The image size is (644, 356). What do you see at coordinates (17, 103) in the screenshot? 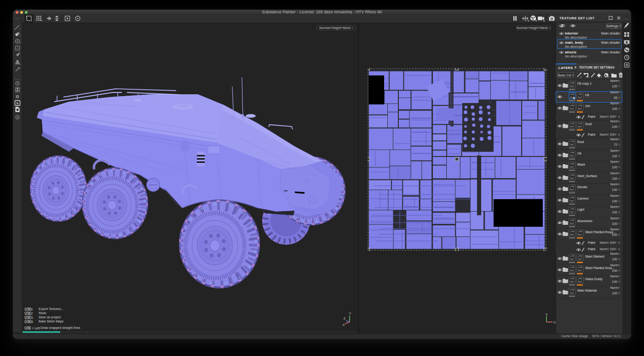
I see `svg-text: h` at bounding box center [17, 103].